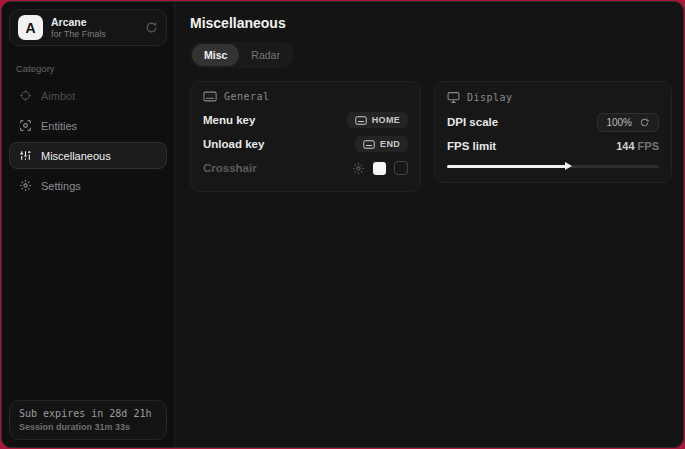 This screenshot has width=685, height=449. What do you see at coordinates (454, 98) in the screenshot?
I see `monitor-icon` at bounding box center [454, 98].